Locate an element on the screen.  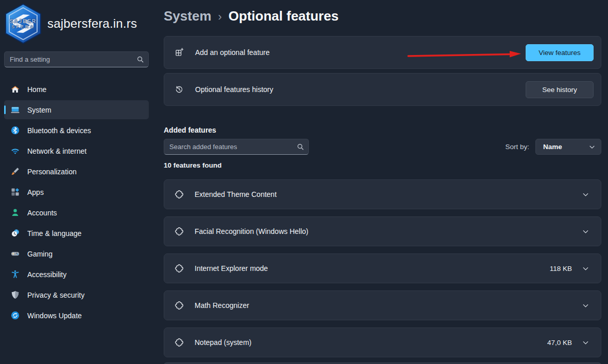
feature-name: Extended Theme Content is located at coordinates (236, 194).